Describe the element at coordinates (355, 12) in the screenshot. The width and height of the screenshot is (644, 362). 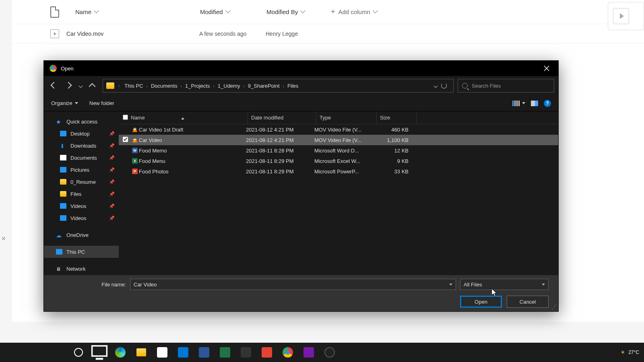
I see `add-column-button: +Add column` at that location.